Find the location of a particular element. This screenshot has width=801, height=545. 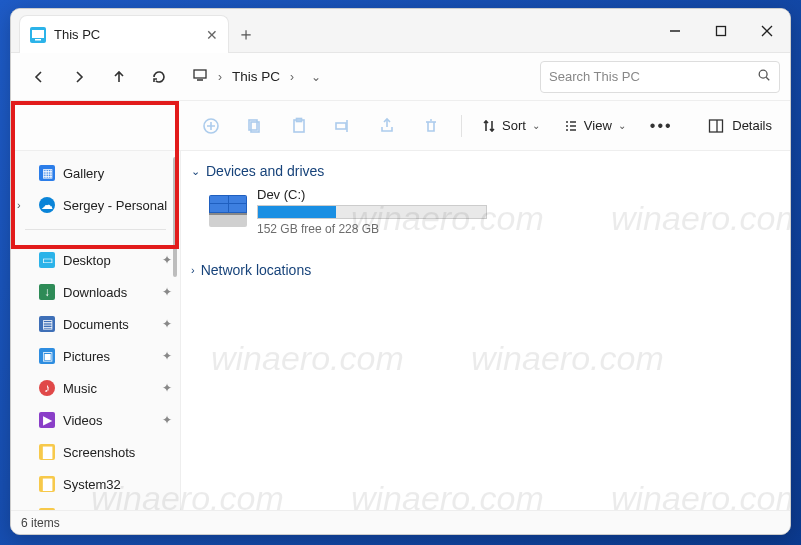

sidebar-item-music: ♪Music✦ is located at coordinates (96, 388).